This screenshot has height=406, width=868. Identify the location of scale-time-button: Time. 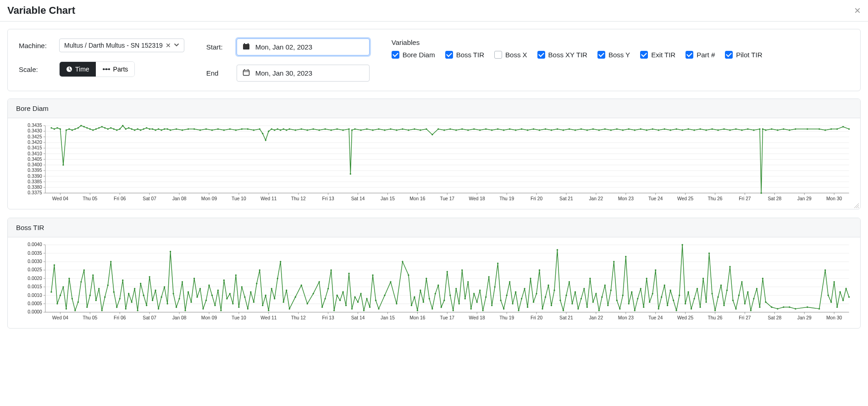
(78, 69).